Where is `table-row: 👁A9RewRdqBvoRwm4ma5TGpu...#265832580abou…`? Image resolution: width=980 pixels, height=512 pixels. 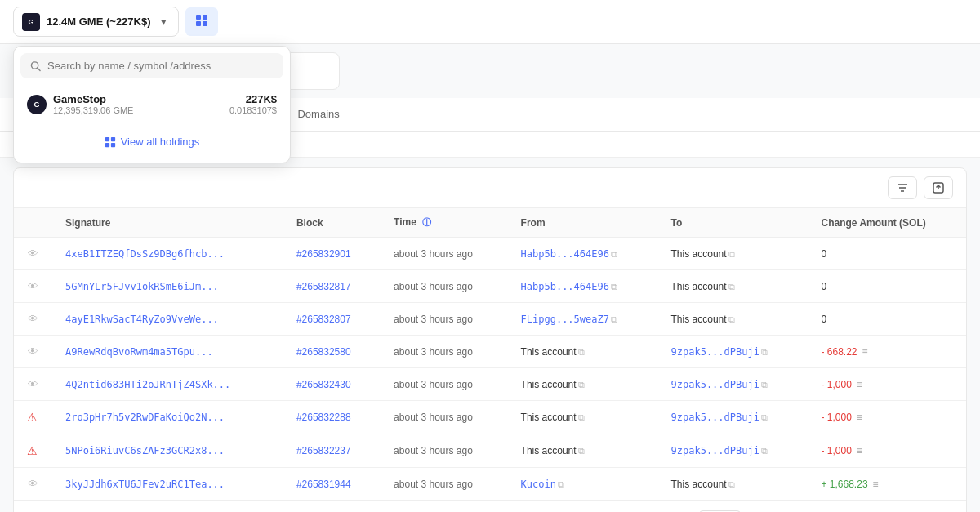
table-row: 👁A9RewRdqBvoRwm4ma5TGpu...#265832580abou… is located at coordinates (490, 352).